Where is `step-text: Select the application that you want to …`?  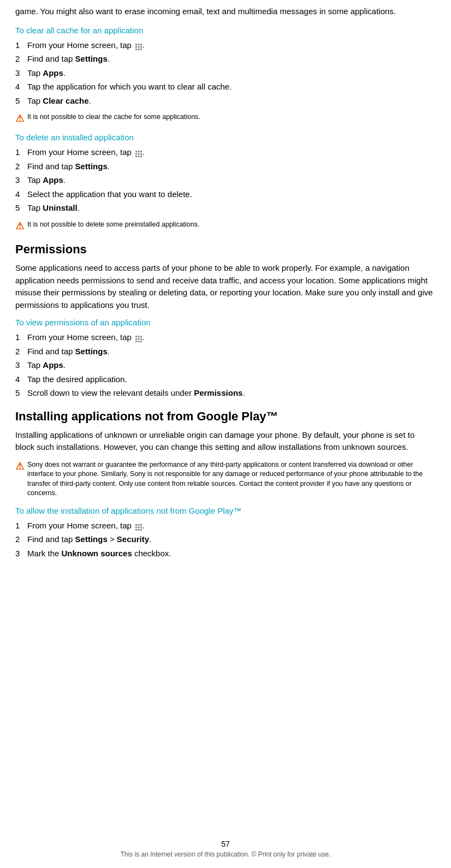
step-text: Select the application that you want to … is located at coordinates (232, 194).